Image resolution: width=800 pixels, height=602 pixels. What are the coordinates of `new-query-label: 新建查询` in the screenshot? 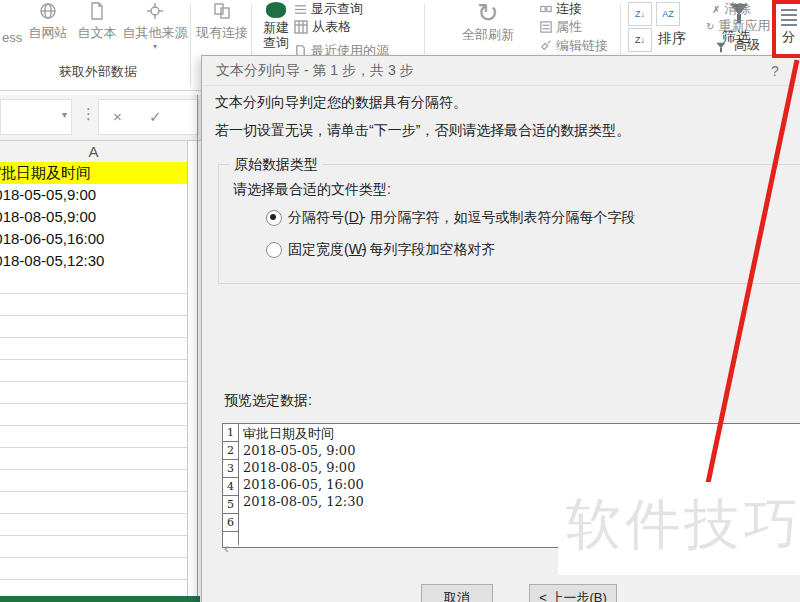 It's located at (276, 35).